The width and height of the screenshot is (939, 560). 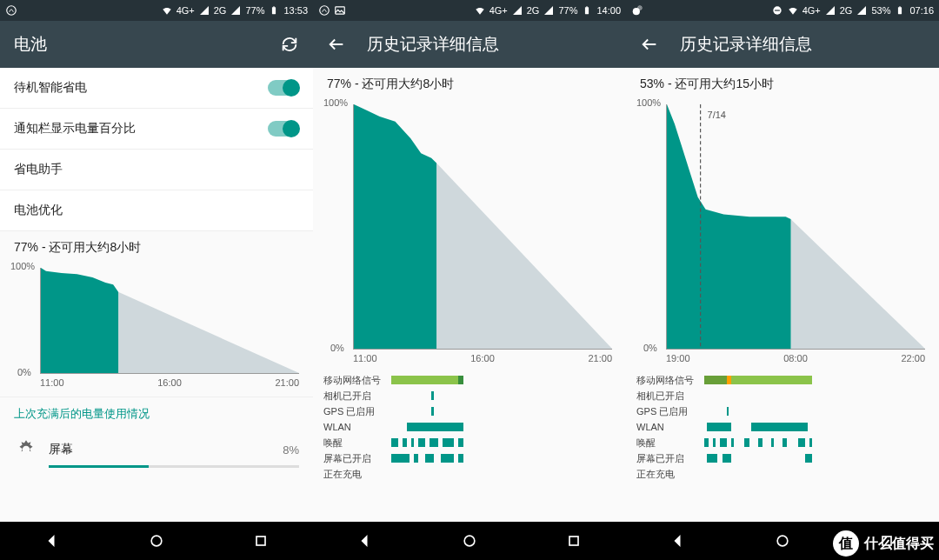 What do you see at coordinates (296, 10) in the screenshot?
I see `clock-label: 13:53` at bounding box center [296, 10].